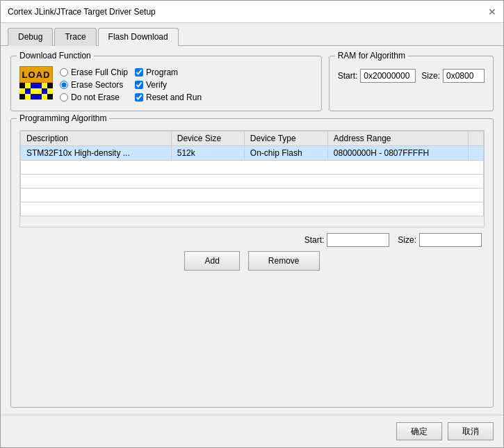 The image size is (504, 448). What do you see at coordinates (348, 76) in the screenshot?
I see `ram-start-label: Start:` at bounding box center [348, 76].